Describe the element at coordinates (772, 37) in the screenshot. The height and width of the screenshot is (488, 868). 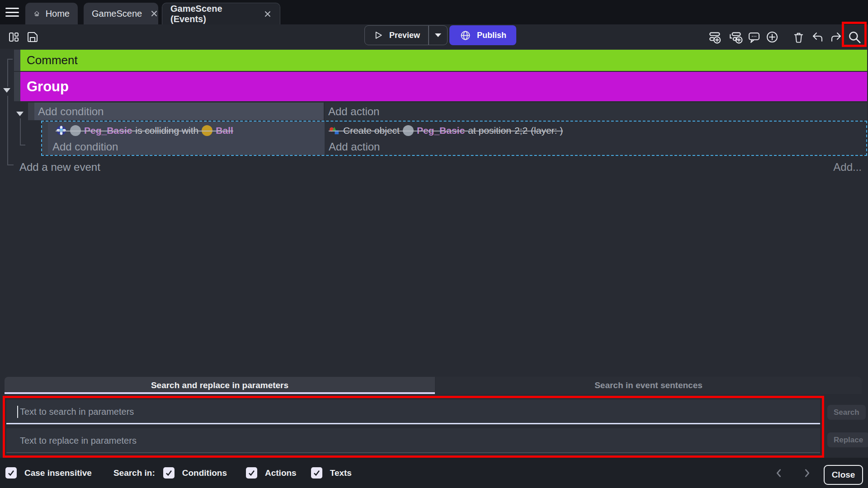
I see `add-more-events-button` at that location.